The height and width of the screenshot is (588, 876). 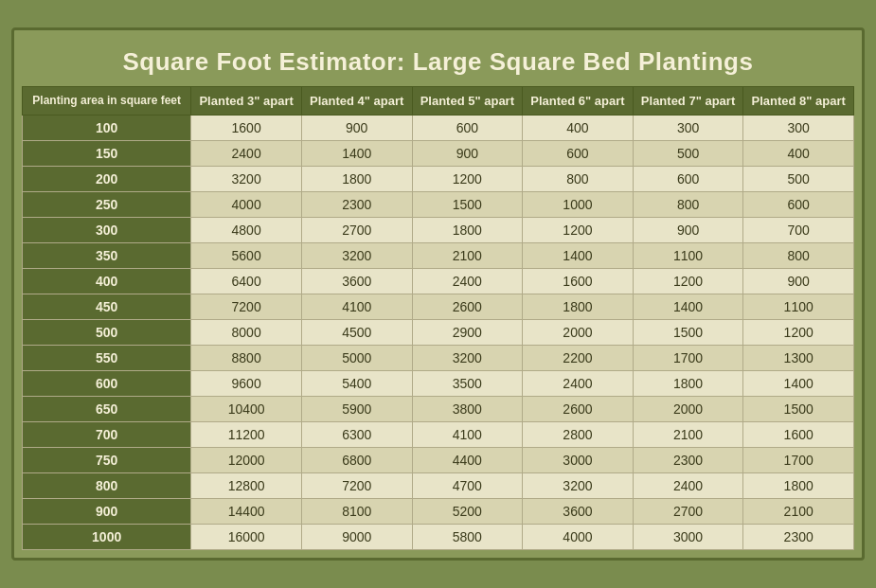 What do you see at coordinates (578, 460) in the screenshot?
I see `data-cell: 3000` at bounding box center [578, 460].